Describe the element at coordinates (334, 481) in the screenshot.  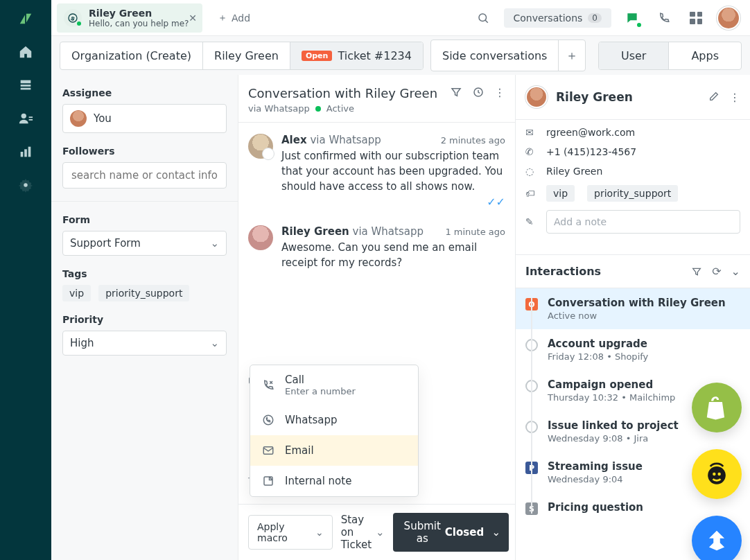
I see `picker-option-internal-note: Internal note` at that location.